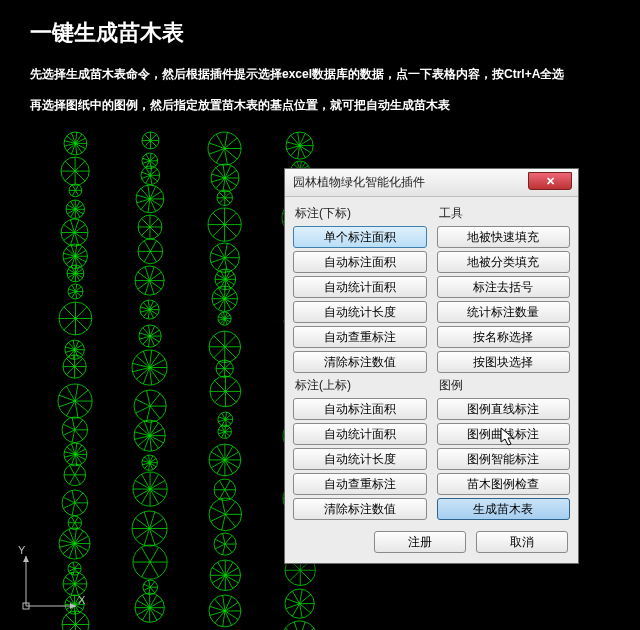 The width and height of the screenshot is (640, 630). I want to click on btn-upper-auto-check-dup: 自动查重标注, so click(360, 484).